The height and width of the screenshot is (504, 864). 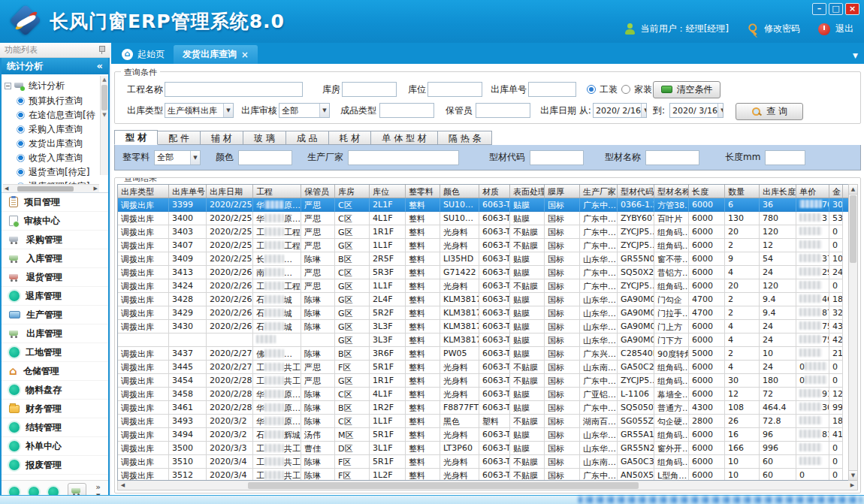 I want to click on sidebar-item-报废管理: 报废管理, so click(x=55, y=466).